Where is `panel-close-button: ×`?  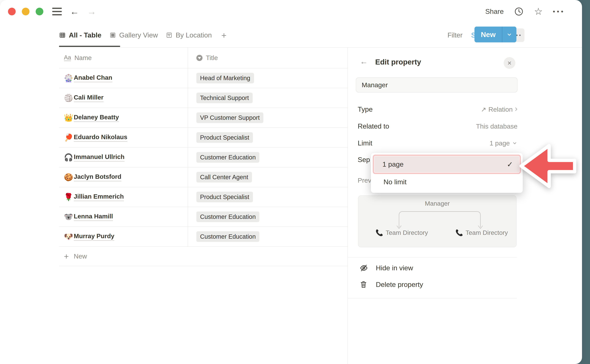
panel-close-button: × is located at coordinates (510, 63).